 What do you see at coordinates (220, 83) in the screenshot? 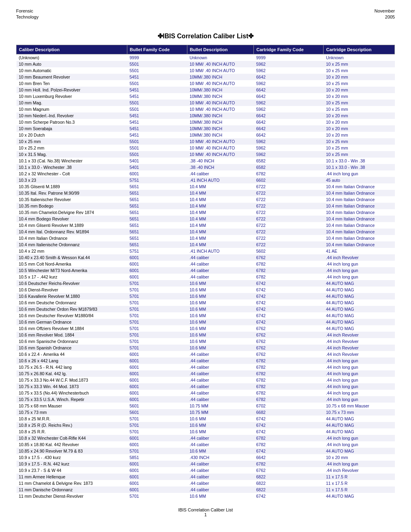
I see `table-cell: 10 MM/ .40 INCH AUTO` at bounding box center [220, 83].